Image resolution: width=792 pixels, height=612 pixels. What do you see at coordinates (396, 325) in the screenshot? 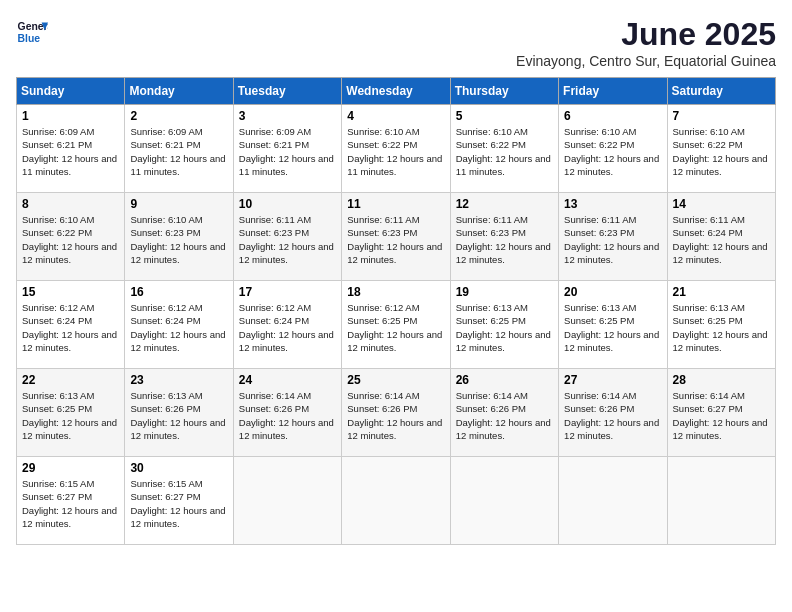
I see `calendar-week-3: 15 Sunrise: 6:12 AMSunset: 6:24 PMDaylig…` at bounding box center [396, 325].